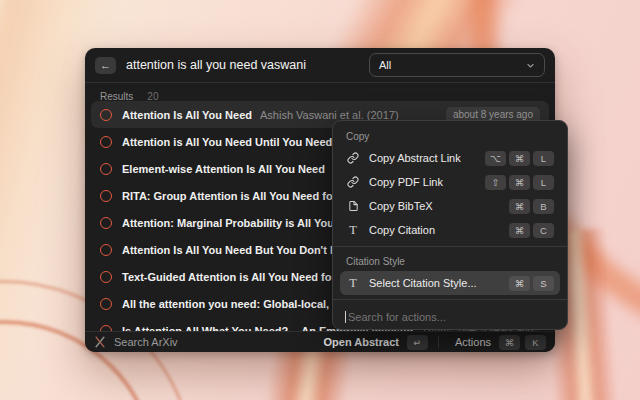 This screenshot has height=400, width=640. I want to click on action-item-copy-citation: TCopy Citation⌘C, so click(450, 230).